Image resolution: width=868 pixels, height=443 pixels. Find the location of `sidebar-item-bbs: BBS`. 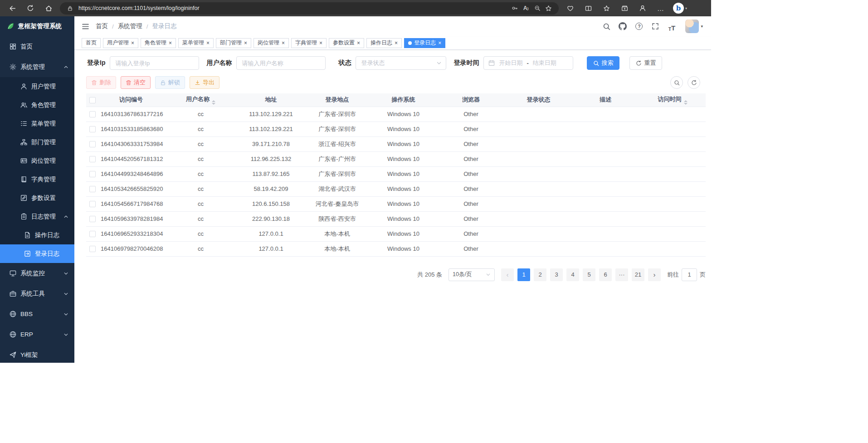

sidebar-item-bbs: BBS is located at coordinates (37, 314).